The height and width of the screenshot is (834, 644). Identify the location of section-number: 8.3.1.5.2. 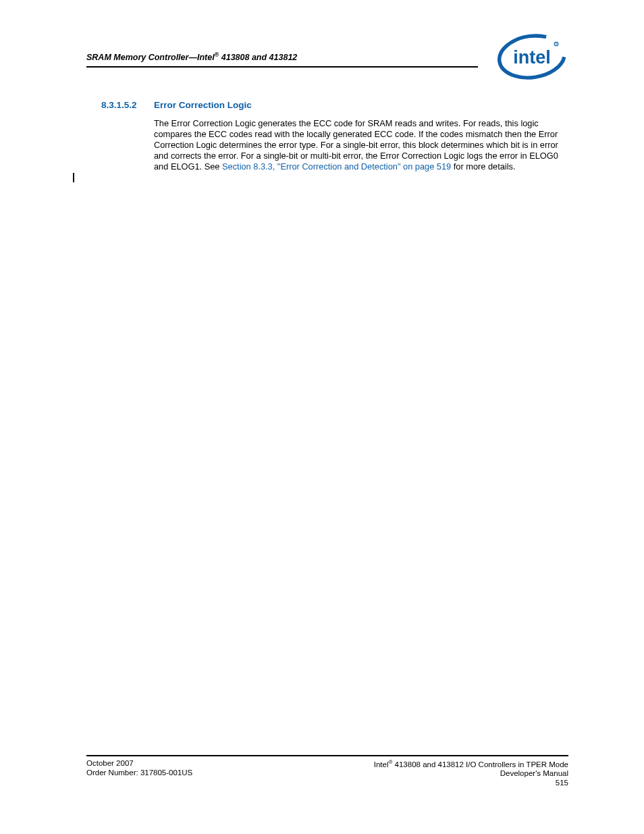
(128, 105).